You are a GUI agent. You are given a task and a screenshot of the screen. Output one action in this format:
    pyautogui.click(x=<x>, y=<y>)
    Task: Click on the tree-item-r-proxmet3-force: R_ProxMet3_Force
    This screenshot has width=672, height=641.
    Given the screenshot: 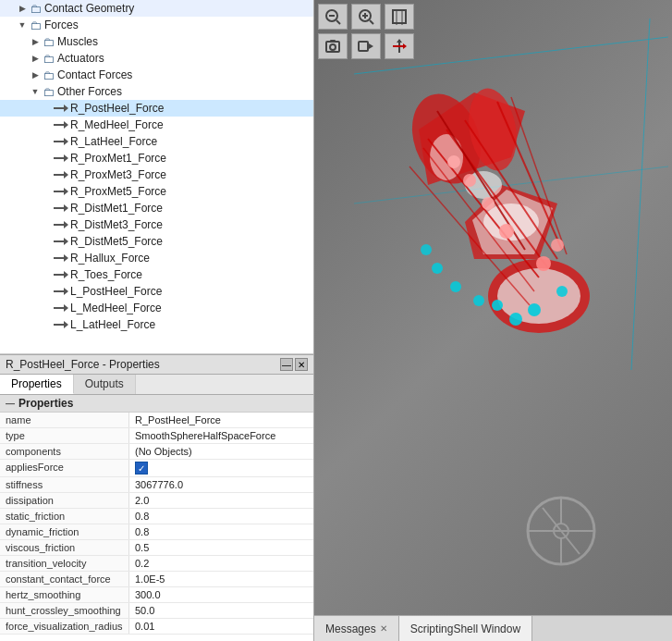 What is the action you would take?
    pyautogui.click(x=157, y=175)
    